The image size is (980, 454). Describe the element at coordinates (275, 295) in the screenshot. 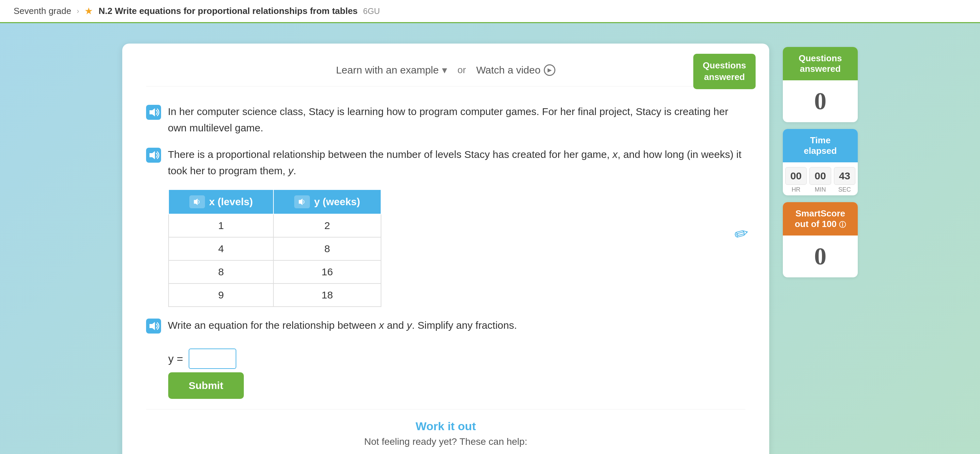

I see `table-row: 918` at that location.